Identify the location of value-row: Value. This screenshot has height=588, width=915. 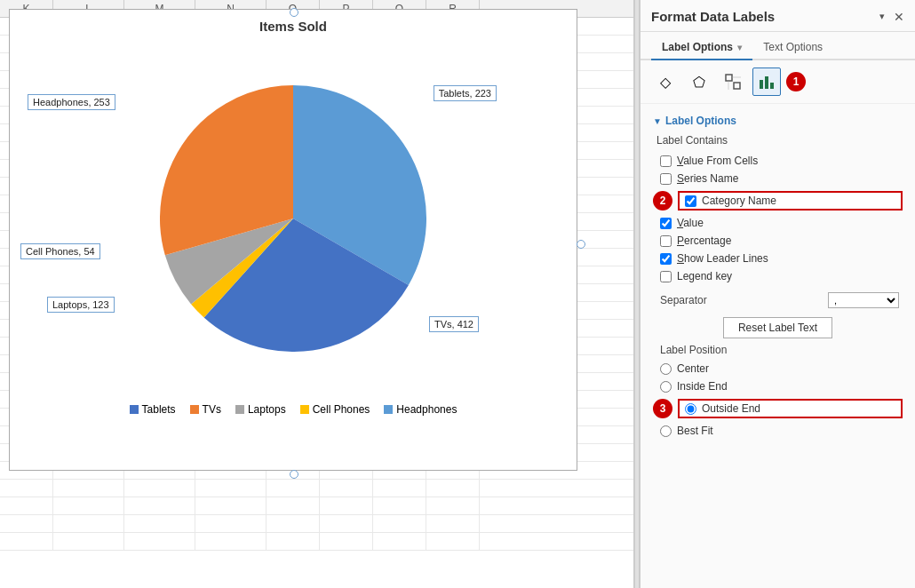
(778, 223).